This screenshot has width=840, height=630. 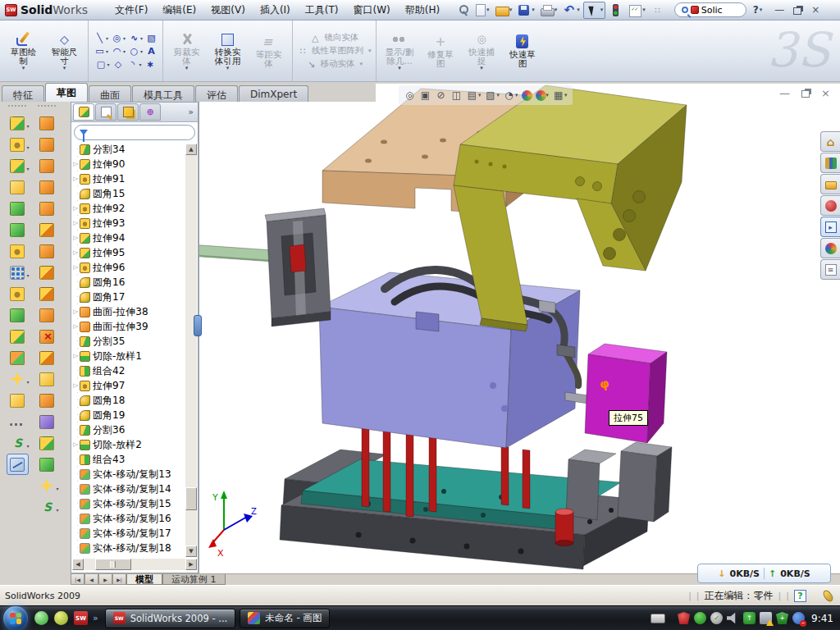 I want to click on feature-shell-button, so click(x=18, y=208).